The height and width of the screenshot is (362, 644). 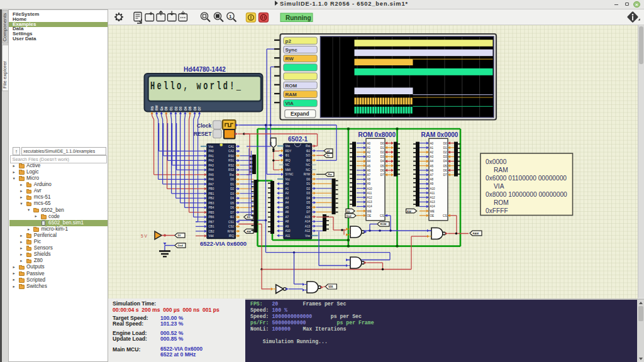 I want to click on svg-text: PA6, so click(x=211, y=180).